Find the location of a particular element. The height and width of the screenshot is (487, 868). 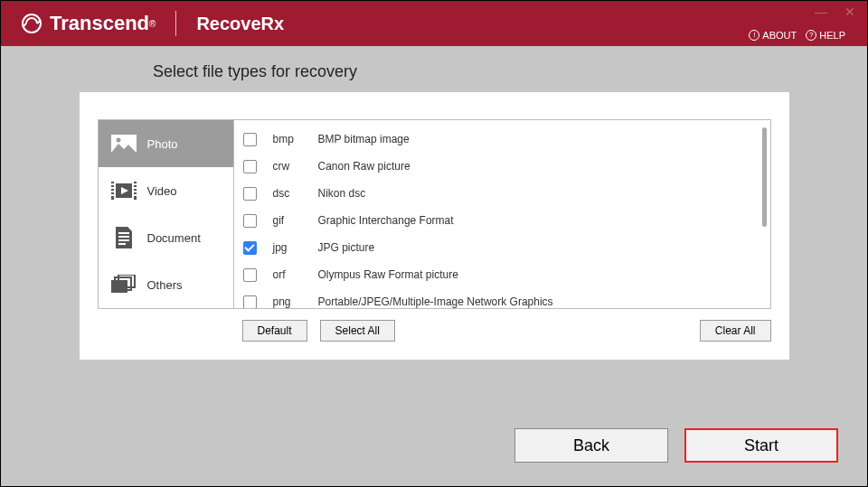

file-ext: crw is located at coordinates (296, 166).